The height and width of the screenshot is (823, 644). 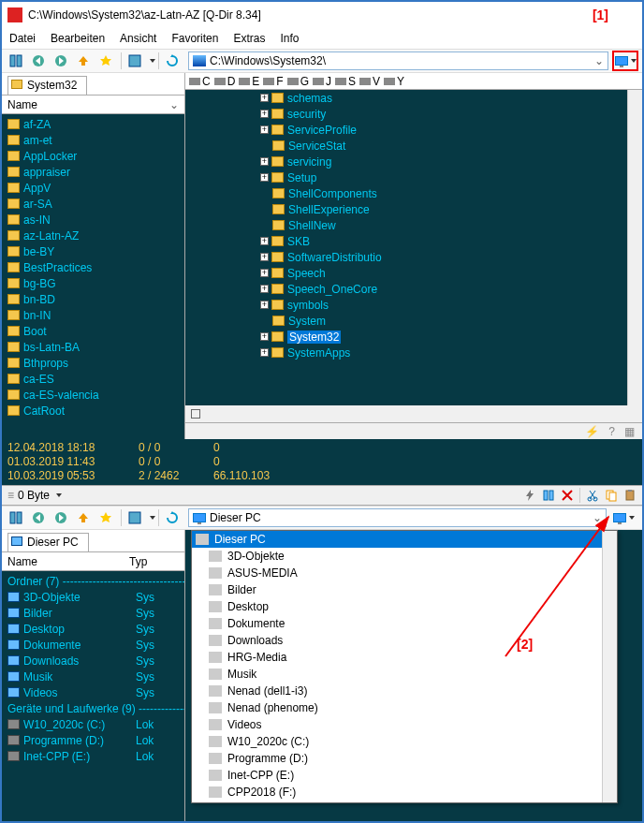 I want to click on dropdown-item: Programme (D:), so click(x=404, y=758).